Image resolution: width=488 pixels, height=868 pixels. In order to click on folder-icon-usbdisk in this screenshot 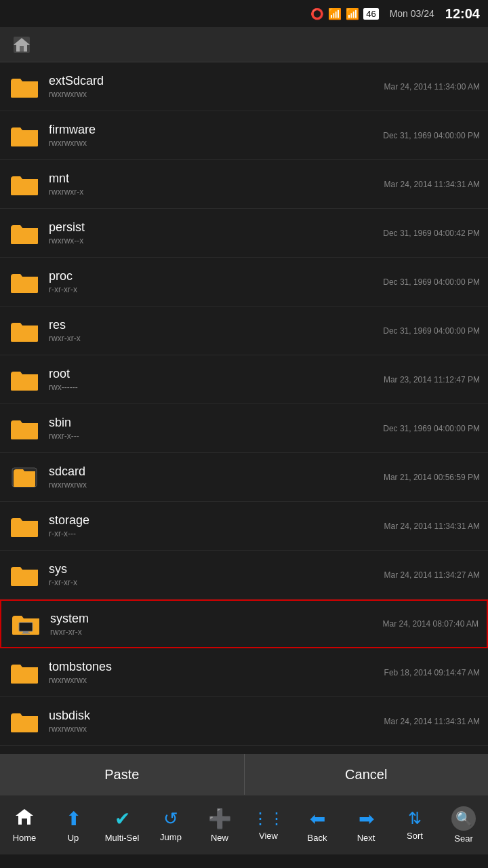, I will do `click(24, 722)`.